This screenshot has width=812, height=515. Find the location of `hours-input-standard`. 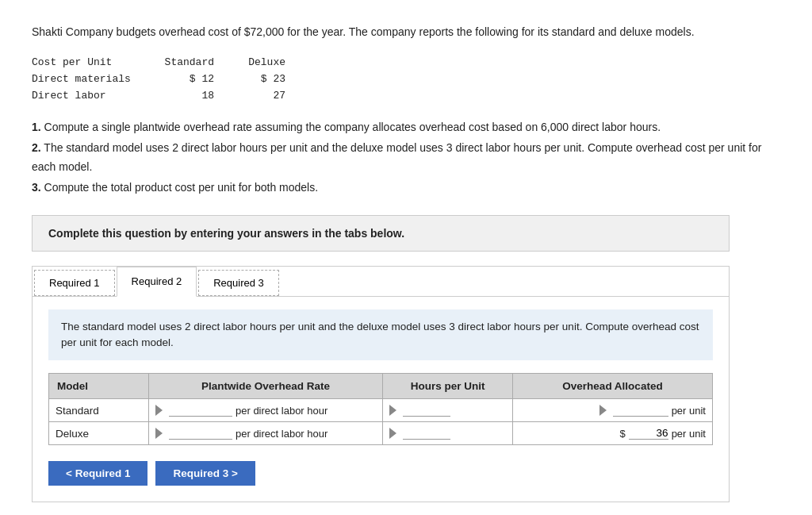

hours-input-standard is located at coordinates (427, 410).